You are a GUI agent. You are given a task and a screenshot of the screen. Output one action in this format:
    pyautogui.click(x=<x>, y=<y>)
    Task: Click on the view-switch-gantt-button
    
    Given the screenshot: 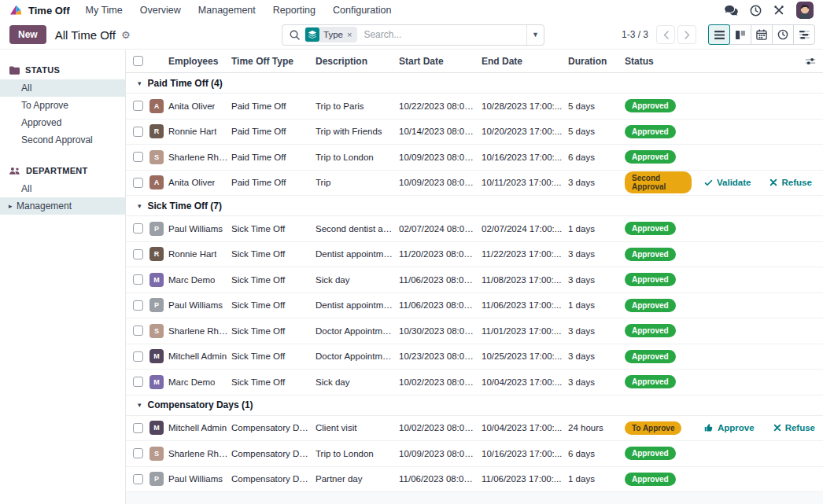 What is the action you would take?
    pyautogui.click(x=804, y=35)
    